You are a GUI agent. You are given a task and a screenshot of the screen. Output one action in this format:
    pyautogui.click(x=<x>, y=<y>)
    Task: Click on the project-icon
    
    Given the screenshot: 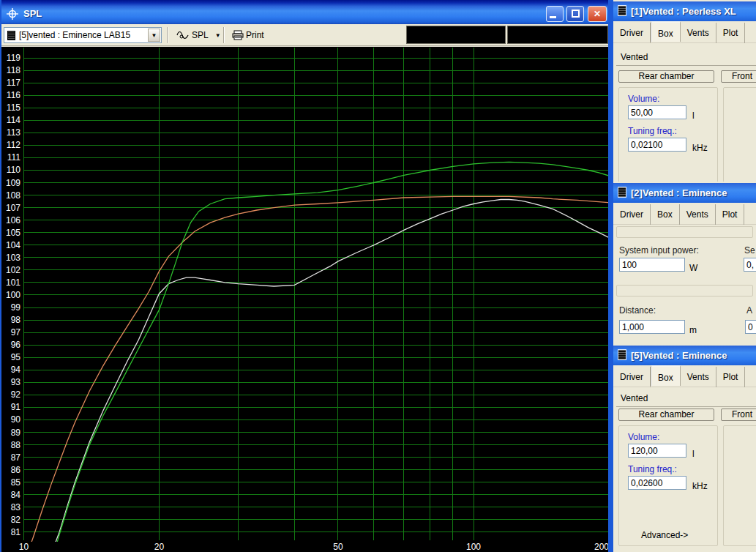 What is the action you would take?
    pyautogui.click(x=12, y=35)
    